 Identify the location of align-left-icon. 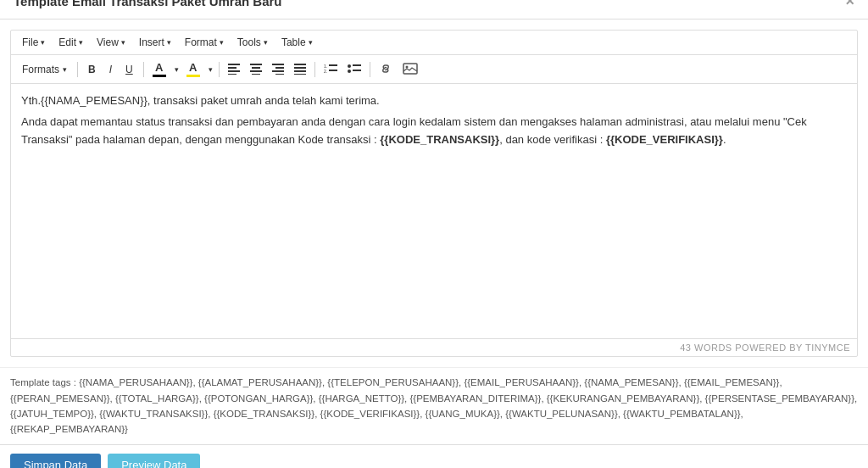
(234, 69).